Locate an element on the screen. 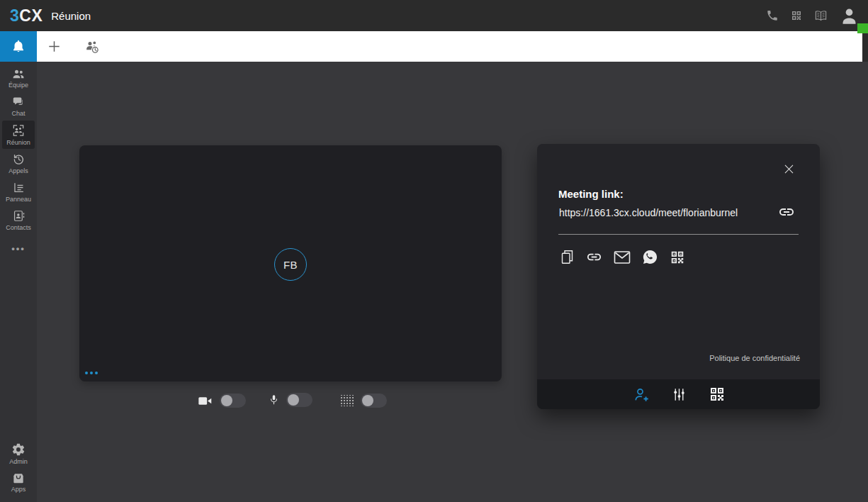 This screenshot has width=868, height=502. meeting-icon is located at coordinates (18, 130).